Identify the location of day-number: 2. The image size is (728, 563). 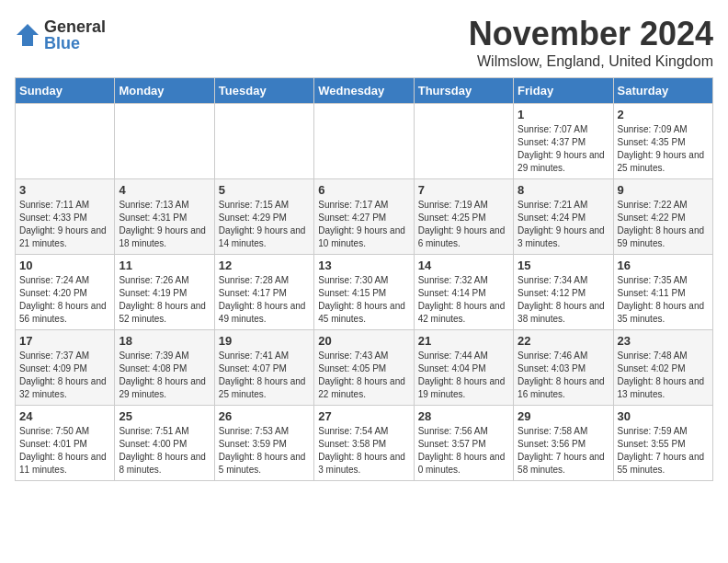
(664, 114).